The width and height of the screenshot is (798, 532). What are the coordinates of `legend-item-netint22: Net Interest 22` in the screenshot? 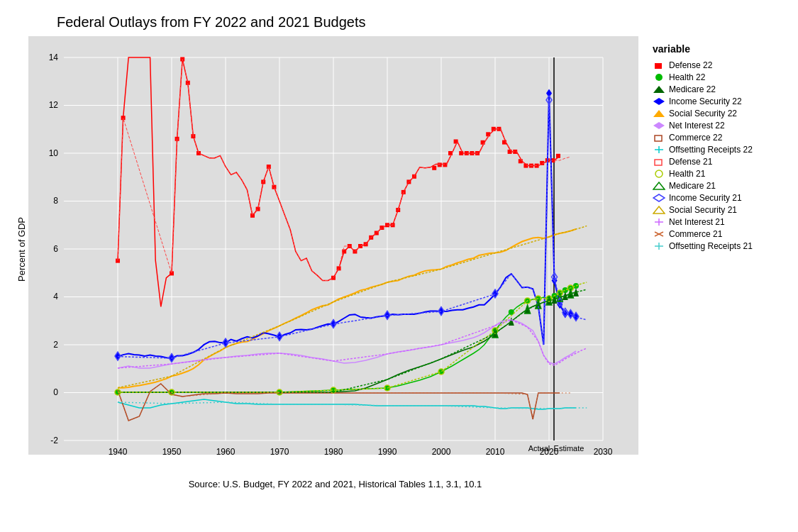 It's located at (718, 126).